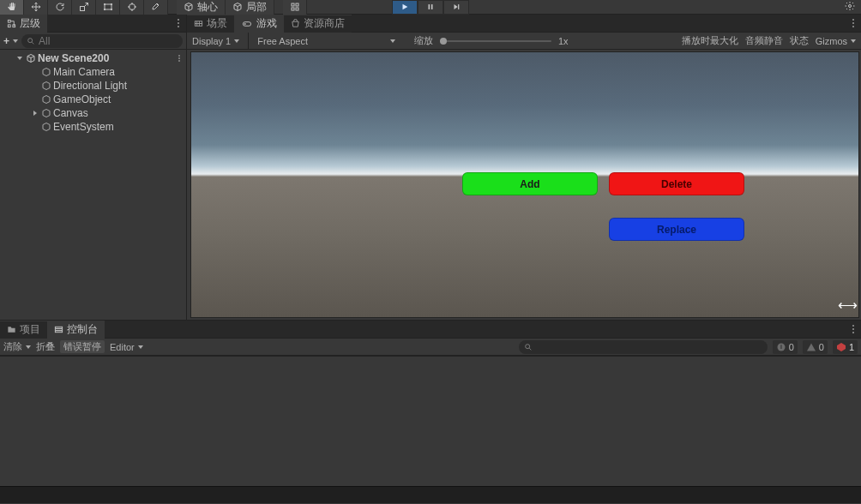 The image size is (861, 504). Describe the element at coordinates (643, 347) in the screenshot. I see `console-search` at that location.